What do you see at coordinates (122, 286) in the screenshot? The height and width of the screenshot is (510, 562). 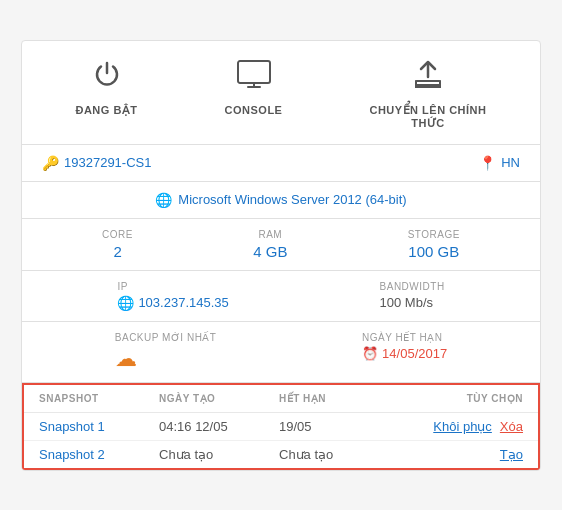 I see `ip-label: IP` at bounding box center [122, 286].